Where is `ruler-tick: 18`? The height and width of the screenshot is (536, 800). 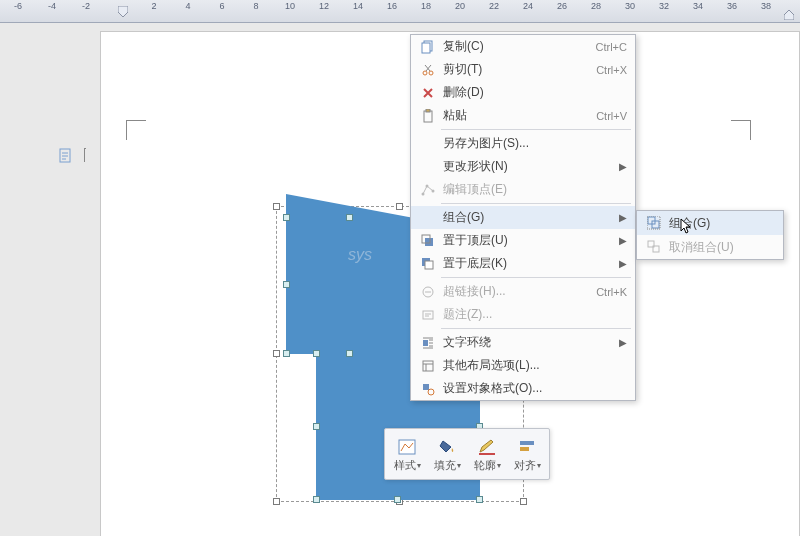 ruler-tick: 18 is located at coordinates (426, 6).